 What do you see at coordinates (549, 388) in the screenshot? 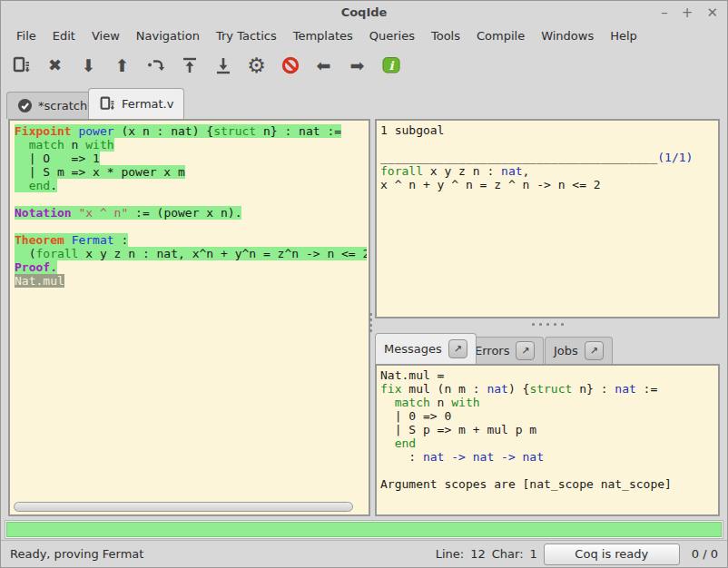
I see `code-line: fix mul (n m : nat) {struct n} : nat :=` at bounding box center [549, 388].